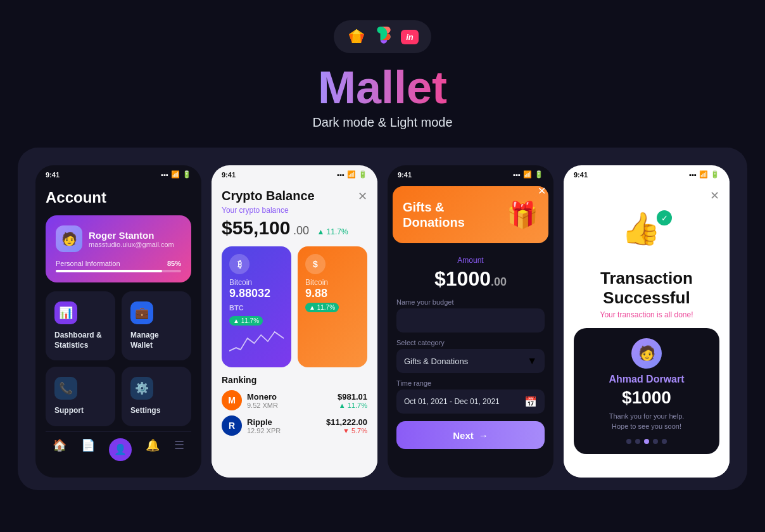 The image size is (765, 532). I want to click on sketch-icon, so click(357, 37).